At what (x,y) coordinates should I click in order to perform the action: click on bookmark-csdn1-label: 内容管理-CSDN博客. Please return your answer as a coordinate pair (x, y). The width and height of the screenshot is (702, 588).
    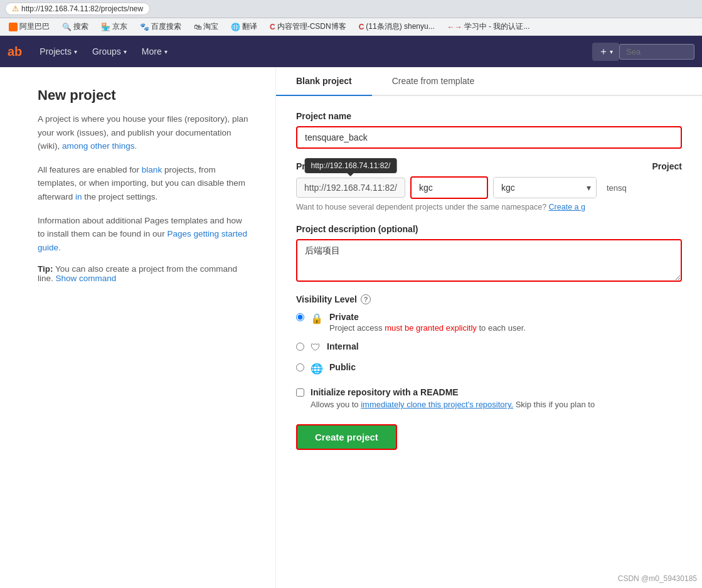
    Looking at the image, I should click on (312, 26).